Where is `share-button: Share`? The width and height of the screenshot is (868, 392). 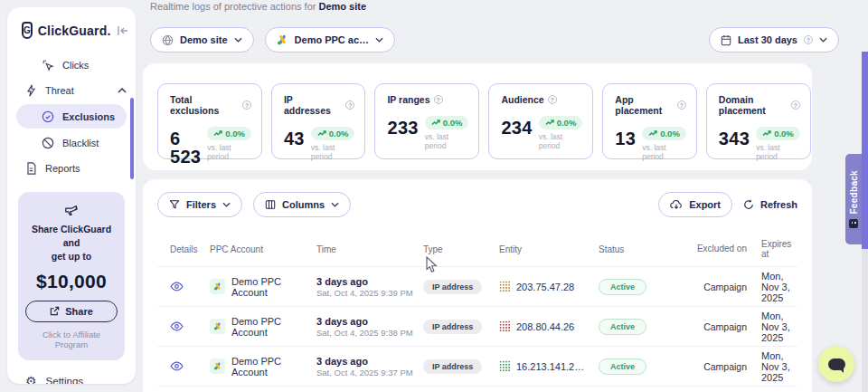 share-button: Share is located at coordinates (71, 311).